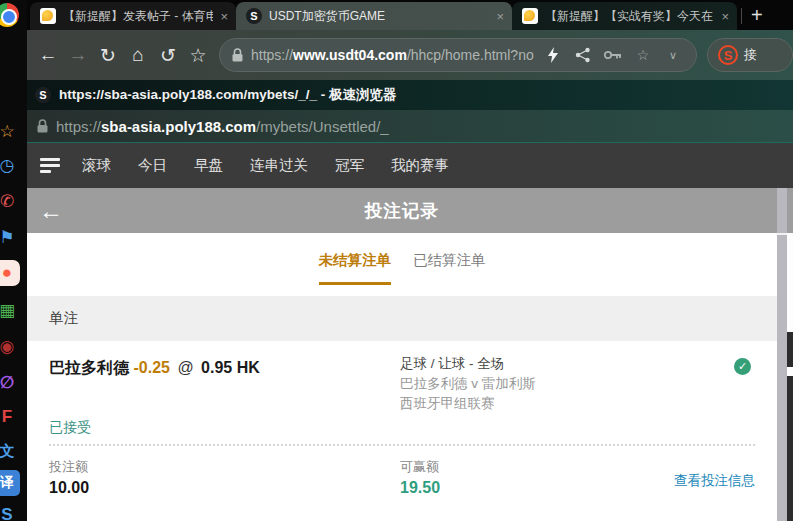  I want to click on nav-item-outright: 冠军, so click(350, 166).